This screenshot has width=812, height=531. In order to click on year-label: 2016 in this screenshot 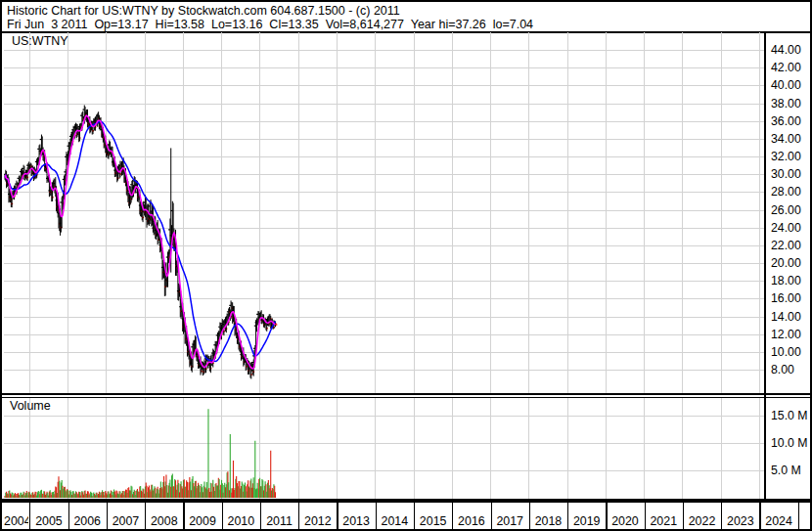, I will do `click(472, 522)`.